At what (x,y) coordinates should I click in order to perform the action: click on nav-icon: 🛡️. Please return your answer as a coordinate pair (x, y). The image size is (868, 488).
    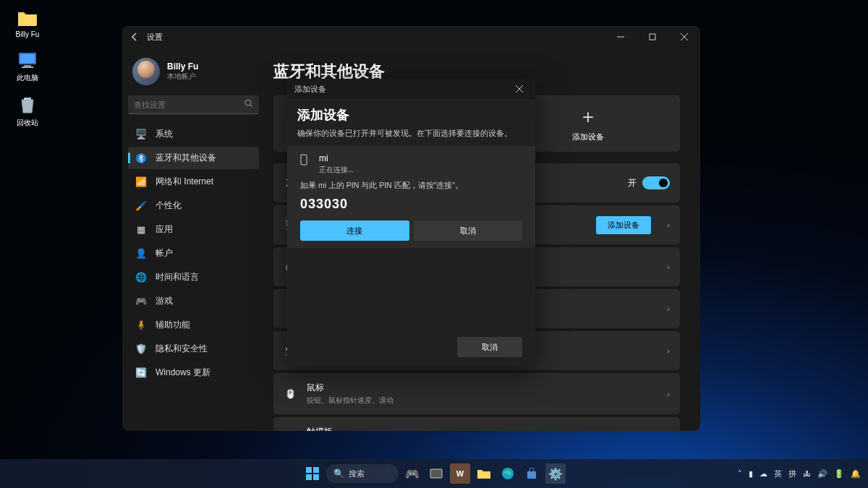
    Looking at the image, I should click on (141, 349).